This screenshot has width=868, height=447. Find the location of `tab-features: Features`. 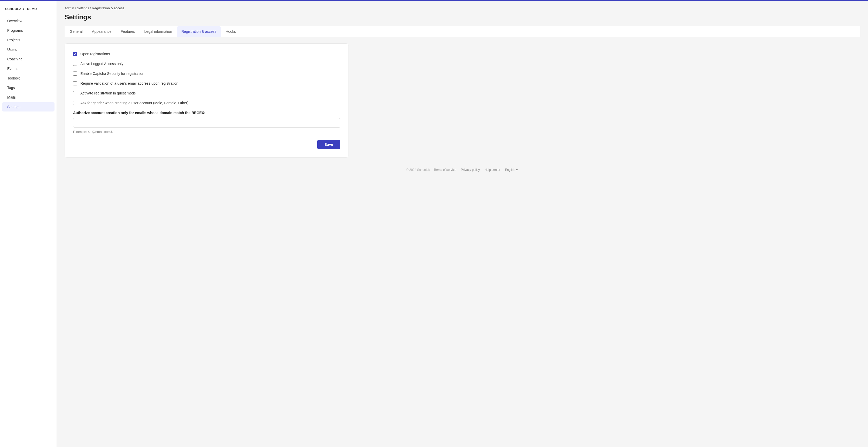

tab-features: Features is located at coordinates (128, 32).